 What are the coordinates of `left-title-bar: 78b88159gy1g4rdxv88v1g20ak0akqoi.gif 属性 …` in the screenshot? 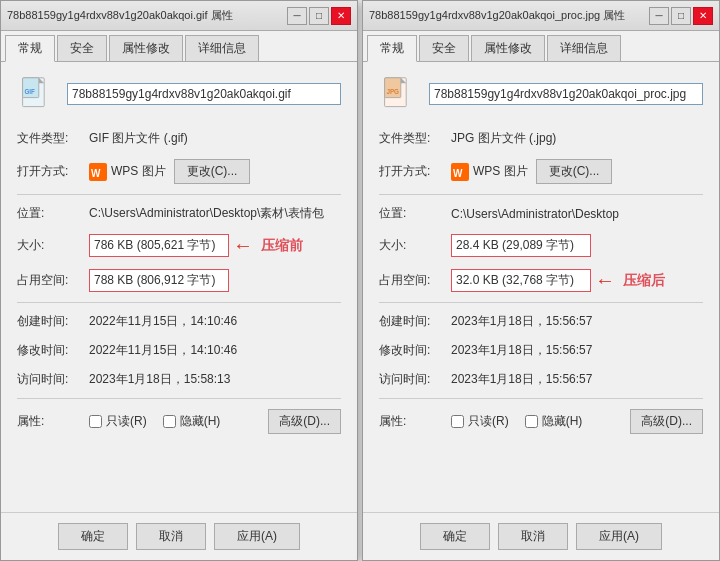 It's located at (179, 16).